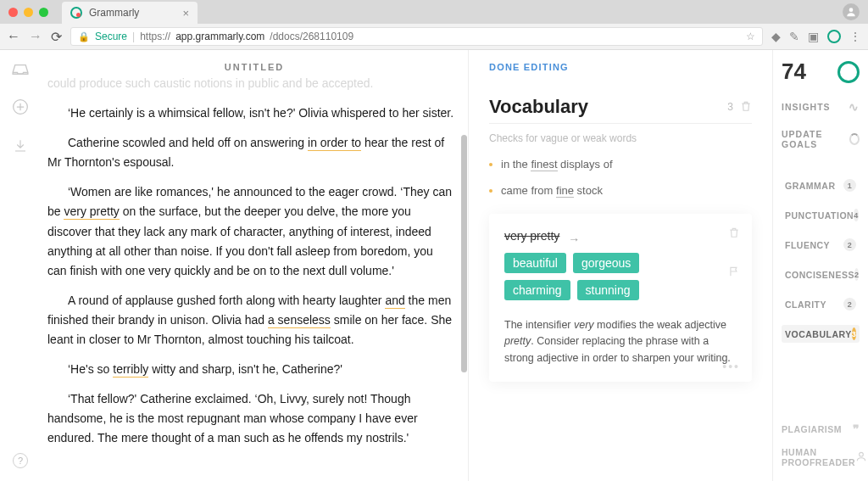 This screenshot has width=868, height=481. I want to click on tab-title: Grammarly, so click(114, 13).